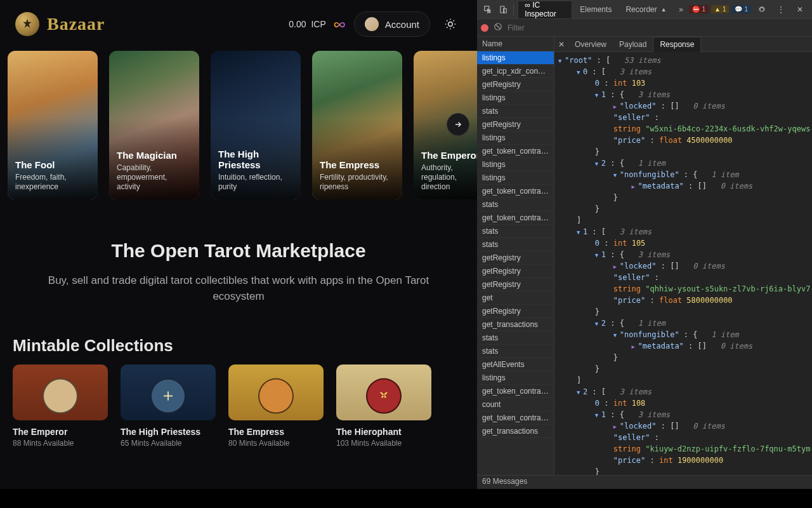 The image size is (812, 508). I want to click on balance-ticker: ICP, so click(318, 24).